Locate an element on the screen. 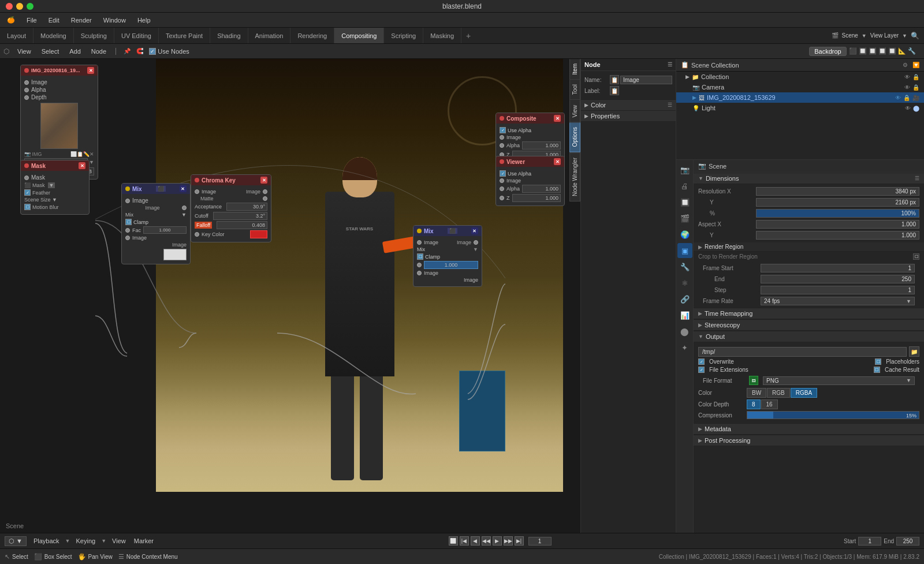 This screenshot has height=564, width=924. render-region-header: ▶ Render Region is located at coordinates (808, 247).